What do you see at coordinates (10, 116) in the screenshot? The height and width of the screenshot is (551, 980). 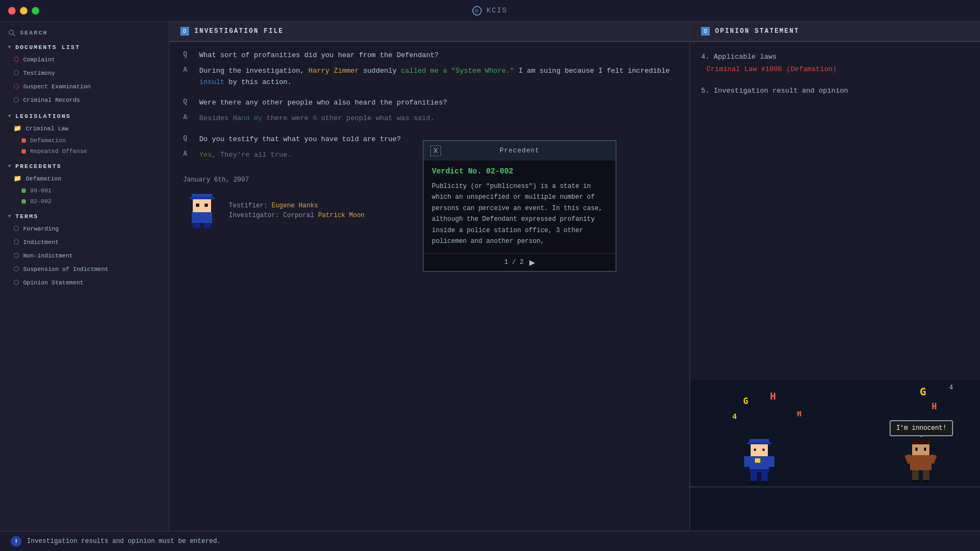 I see `legislations-arrow: ▼` at bounding box center [10, 116].